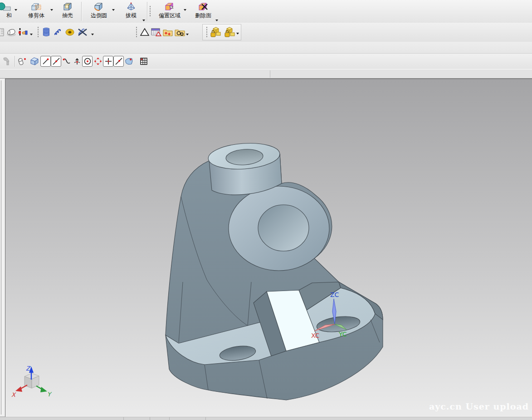 The width and height of the screenshot is (532, 420). Describe the element at coordinates (203, 15) in the screenshot. I see `delete-face-label: 删除面` at that location.